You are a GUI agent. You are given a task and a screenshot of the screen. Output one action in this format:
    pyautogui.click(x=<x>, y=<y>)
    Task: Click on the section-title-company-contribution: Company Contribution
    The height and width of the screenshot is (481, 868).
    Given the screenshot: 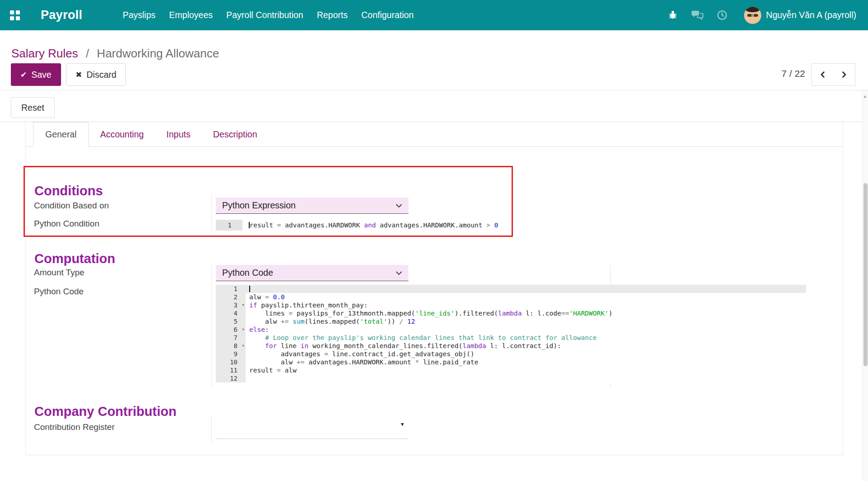 What is the action you would take?
    pyautogui.click(x=105, y=411)
    